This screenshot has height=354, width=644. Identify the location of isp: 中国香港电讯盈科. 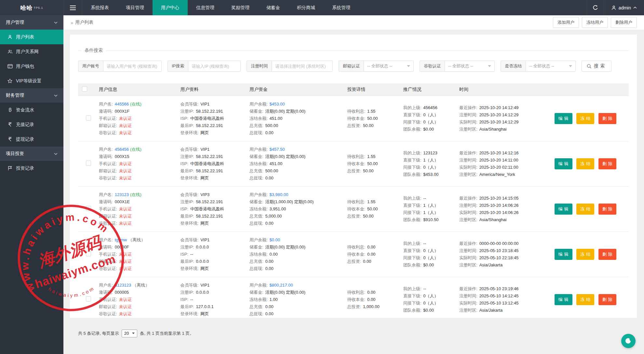
(207, 209).